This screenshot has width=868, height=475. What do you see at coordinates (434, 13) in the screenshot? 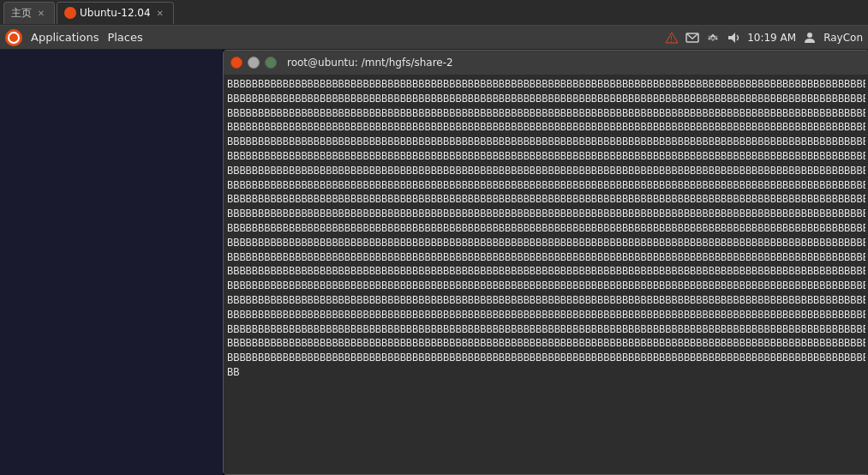
I see `browser-chrome: 主页 ✕ Ubuntu-12.04 ✕` at bounding box center [434, 13].